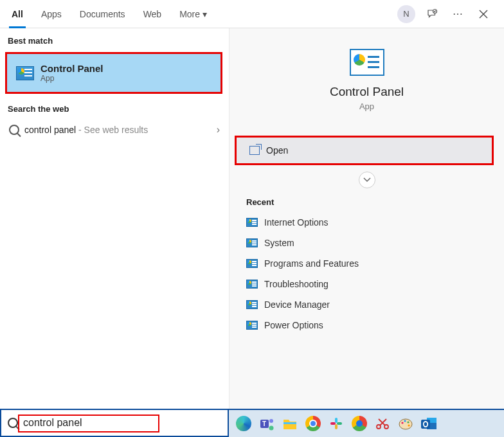  Describe the element at coordinates (72, 78) in the screenshot. I see `result-subtitle: App` at that location.